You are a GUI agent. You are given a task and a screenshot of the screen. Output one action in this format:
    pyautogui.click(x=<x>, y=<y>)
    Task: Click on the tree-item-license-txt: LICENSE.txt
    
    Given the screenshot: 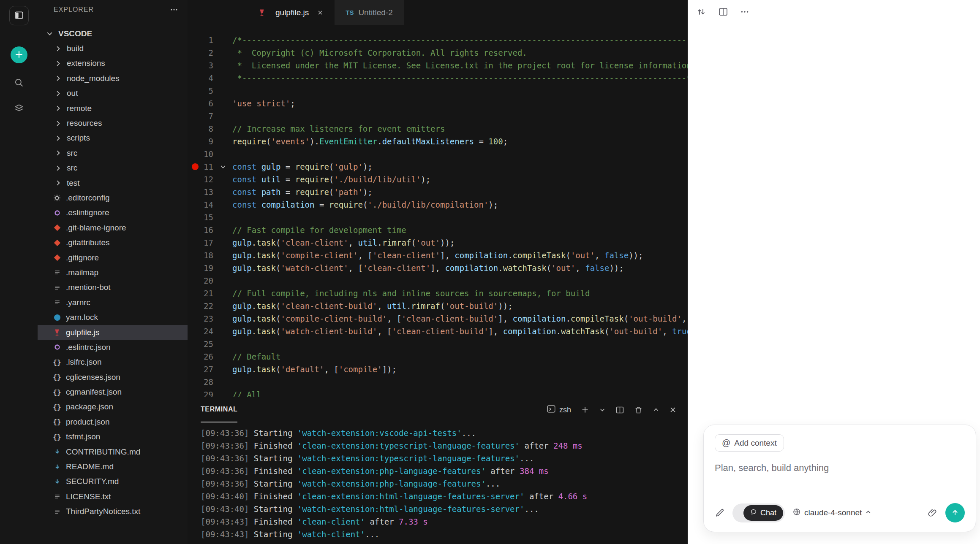 What is the action you would take?
    pyautogui.click(x=112, y=496)
    